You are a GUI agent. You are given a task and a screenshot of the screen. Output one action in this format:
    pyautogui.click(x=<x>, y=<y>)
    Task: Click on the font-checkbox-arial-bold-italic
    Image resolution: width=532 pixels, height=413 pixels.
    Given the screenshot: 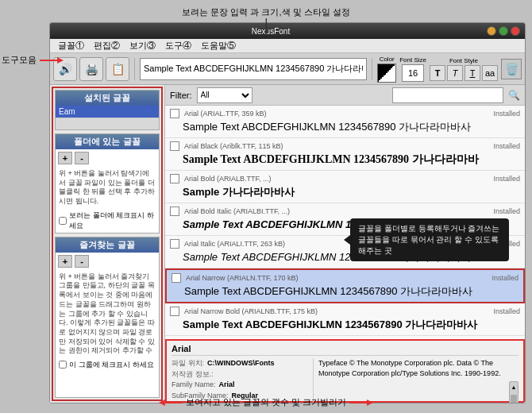 What is the action you would take?
    pyautogui.click(x=175, y=211)
    